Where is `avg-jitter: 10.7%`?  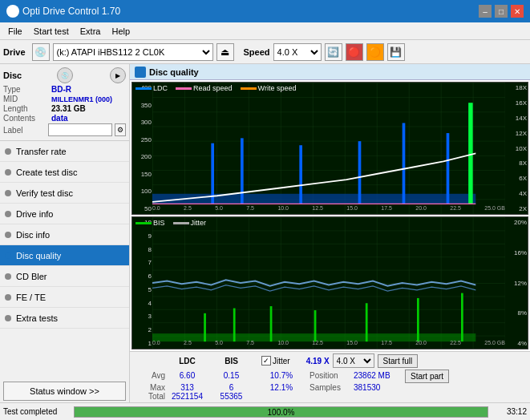
avg-jitter: 10.7% is located at coordinates (281, 375).